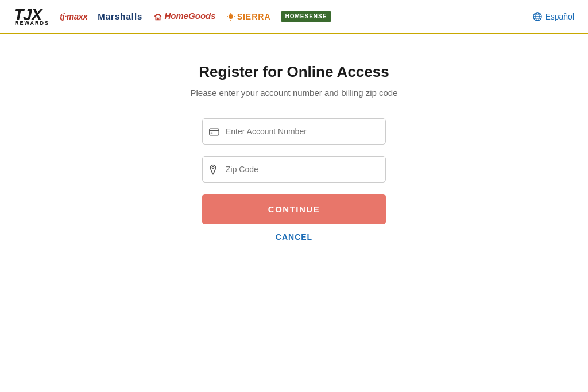 The height and width of the screenshot is (392, 588). I want to click on sierra-text: SIERRA, so click(254, 17).